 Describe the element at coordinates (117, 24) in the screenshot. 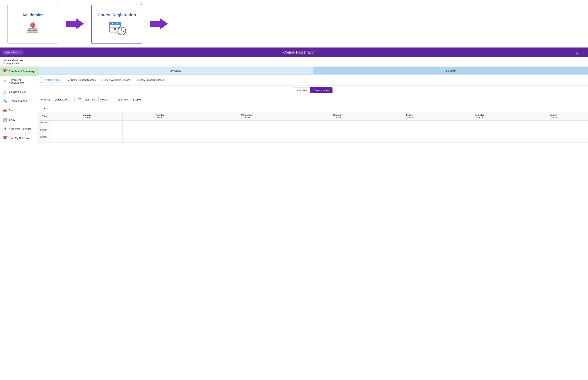

I see `course-registration-card: Course Registration` at that location.